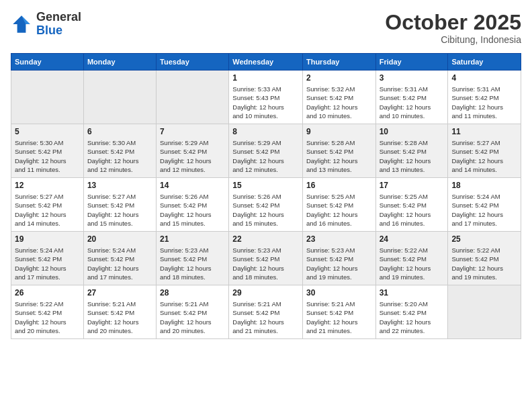 The image size is (532, 411). I want to click on day-cell-29: 29Sunrise: 5:21 AM Sunset: 5:42 PM Dayli…, so click(266, 312).